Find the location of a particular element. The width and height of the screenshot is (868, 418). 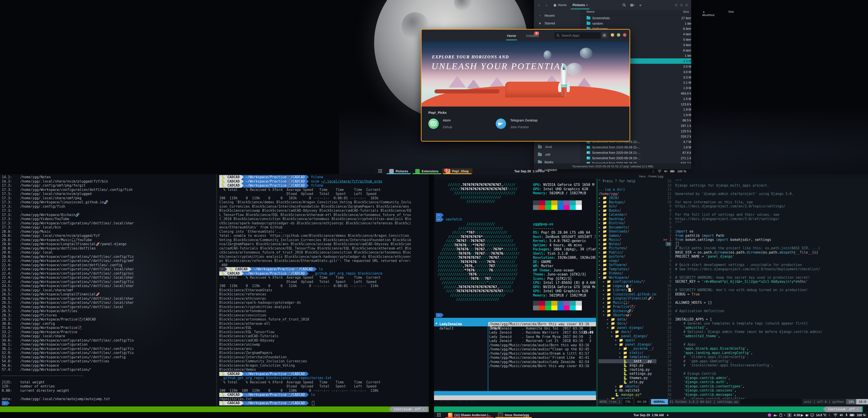

wifi-icon is located at coordinates (835, 415).